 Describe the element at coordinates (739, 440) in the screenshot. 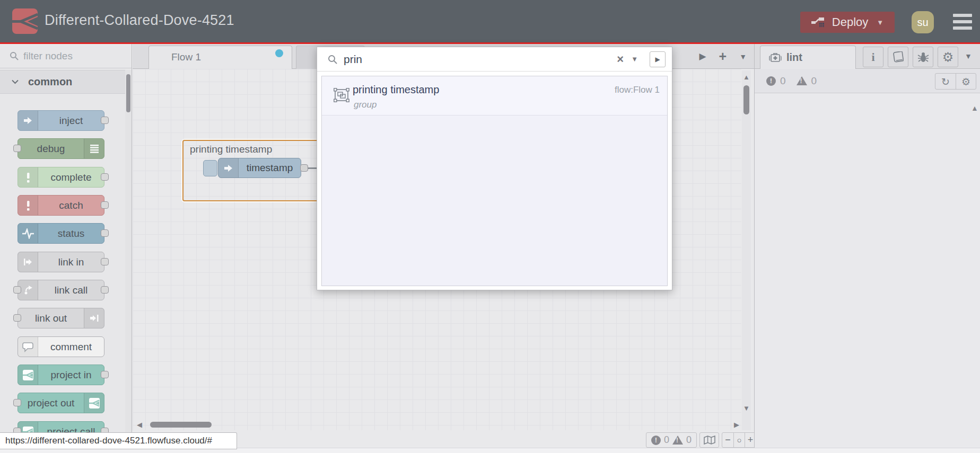

I see `zoom-reset-button: ○` at that location.